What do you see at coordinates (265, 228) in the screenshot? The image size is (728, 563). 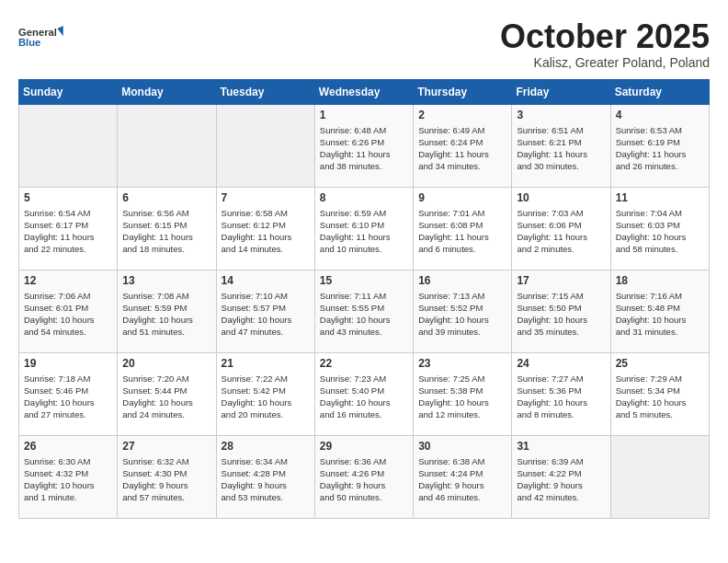 I see `calendar-cell: 7Sunrise: 6:58 AM Sunset: 6:12 PM Daylig…` at bounding box center [265, 228].